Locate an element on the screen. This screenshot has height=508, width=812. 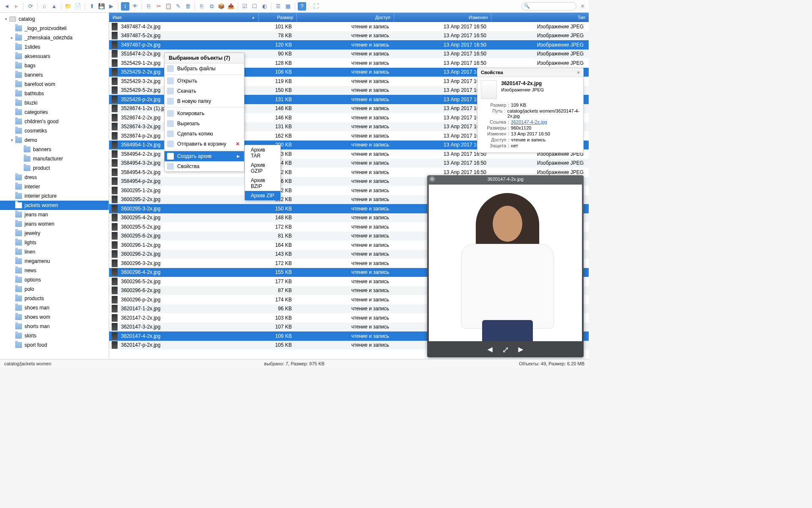
tree-toggle-icon: ▸ is located at coordinates (12, 38).